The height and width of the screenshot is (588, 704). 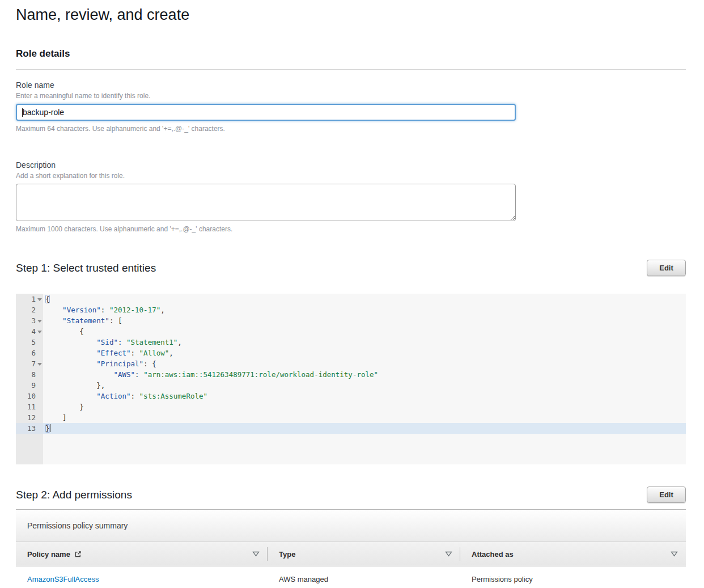 What do you see at coordinates (364, 321) in the screenshot?
I see `code-line: "Statement": [` at bounding box center [364, 321].